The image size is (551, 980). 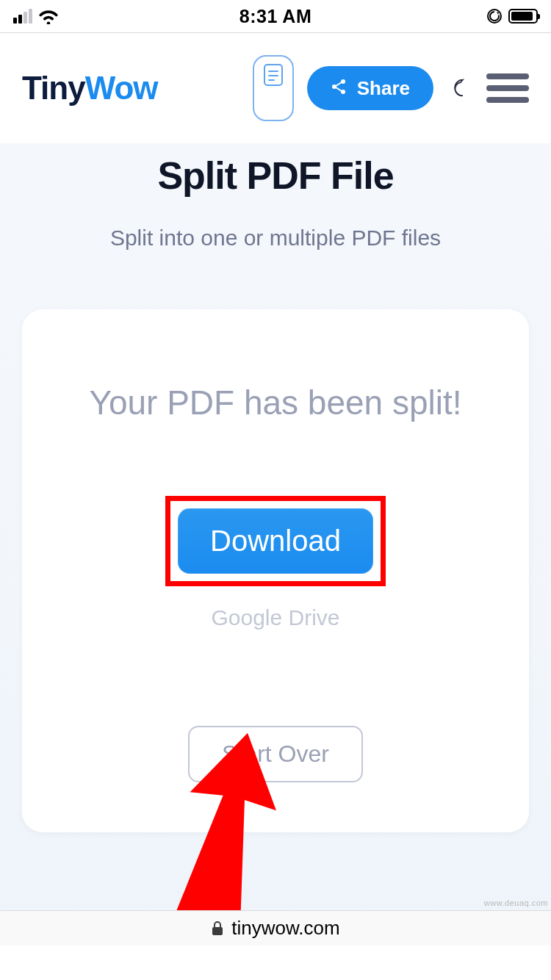 What do you see at coordinates (276, 403) in the screenshot?
I see `result-message: Your PDF has been split!` at bounding box center [276, 403].